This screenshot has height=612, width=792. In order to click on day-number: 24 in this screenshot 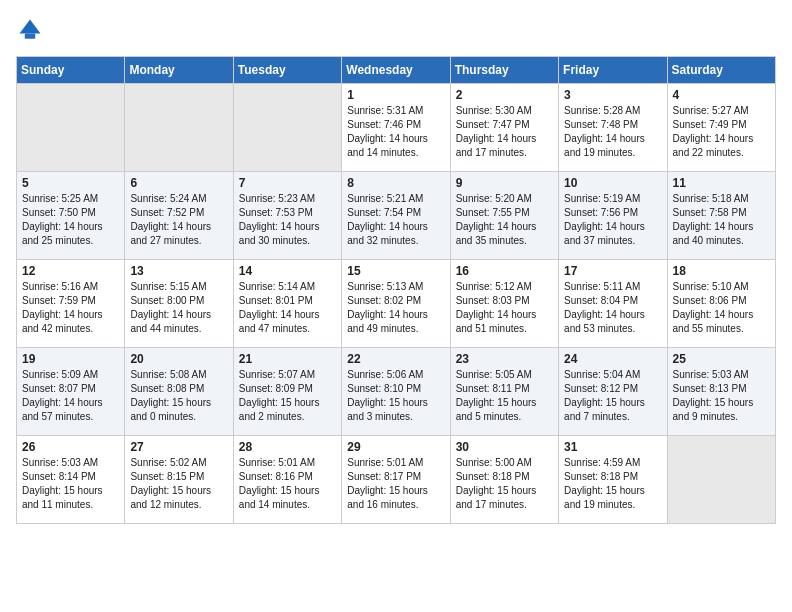, I will do `click(612, 359)`.